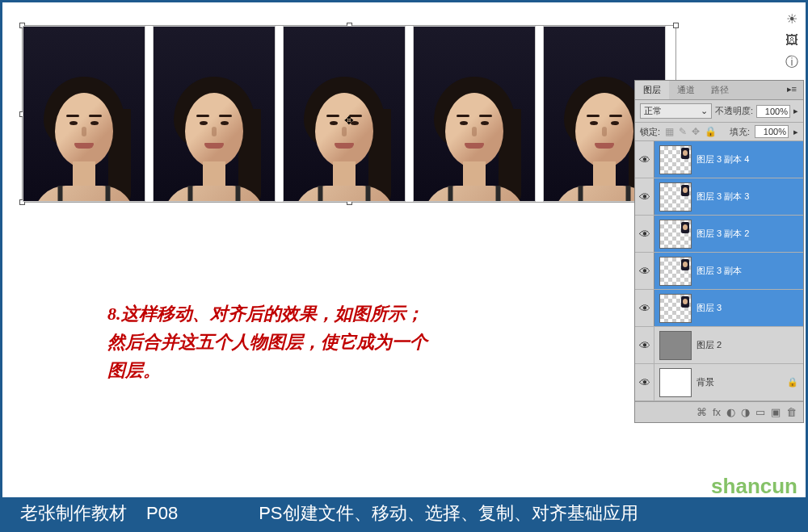 The image size is (808, 532). What do you see at coordinates (745, 412) in the screenshot?
I see `adjustment-icon: ◑` at bounding box center [745, 412].